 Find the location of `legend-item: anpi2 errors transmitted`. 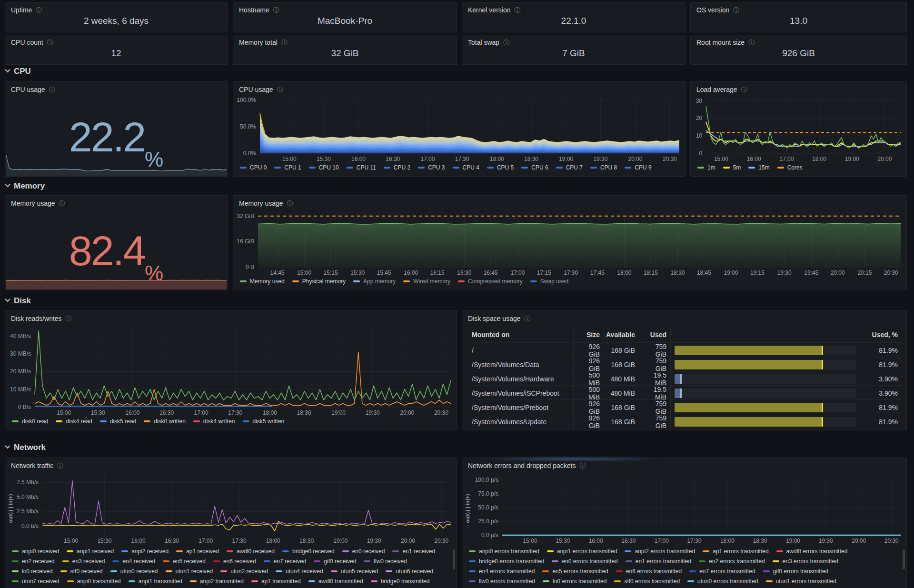

legend-item: anpi2 errors transmitted is located at coordinates (660, 551).